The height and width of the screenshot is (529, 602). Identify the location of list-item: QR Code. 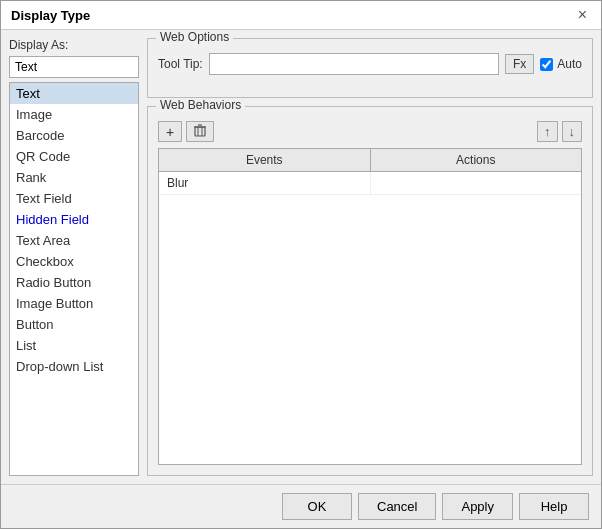
(74, 156).